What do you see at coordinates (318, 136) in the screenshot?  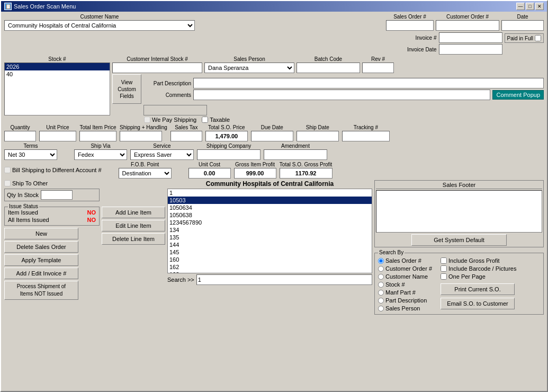 I see `ship-date-input: 01/07/2005` at bounding box center [318, 136].